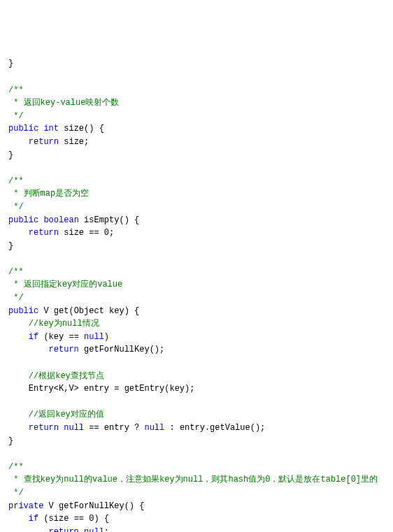 Image resolution: width=393 pixels, height=532 pixels. What do you see at coordinates (196, 389) in the screenshot?
I see `code-line: Entry<K,V> entry = getEntry(key);` at bounding box center [196, 389].